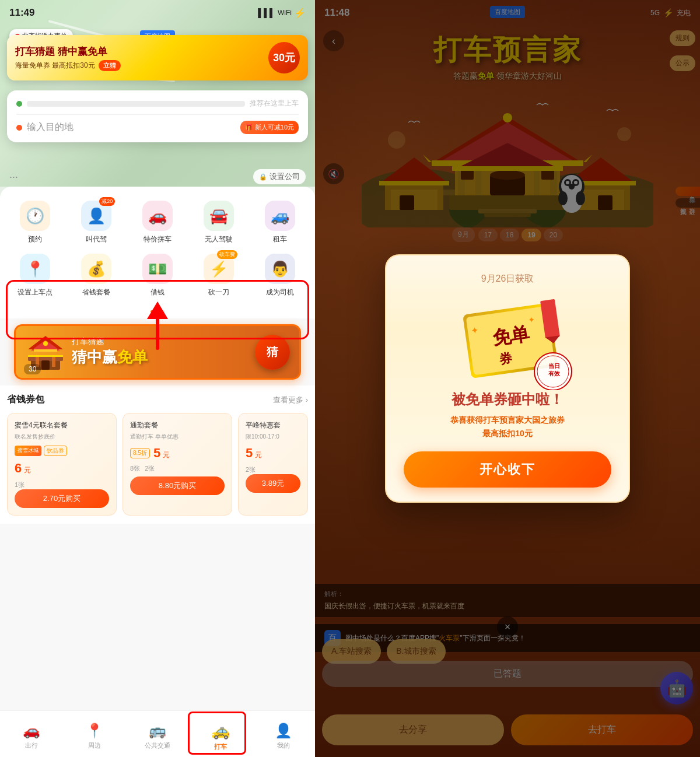 This screenshot has height=757, width=700. Describe the element at coordinates (35, 216) in the screenshot. I see `yuyue-icon: 🕐` at that location.